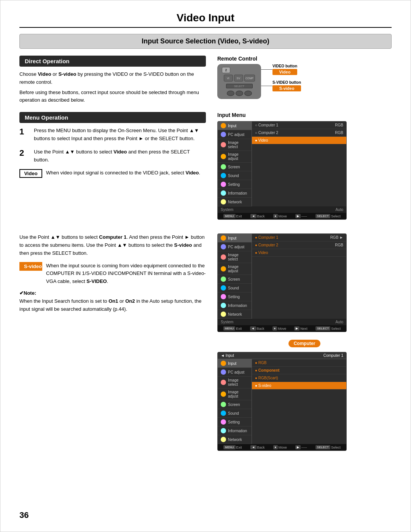 Image resolution: width=411 pixels, height=532 pixels. I want to click on bottom-text-1: Use the Point ▲▼ buttons to select Compu…, so click(113, 245).